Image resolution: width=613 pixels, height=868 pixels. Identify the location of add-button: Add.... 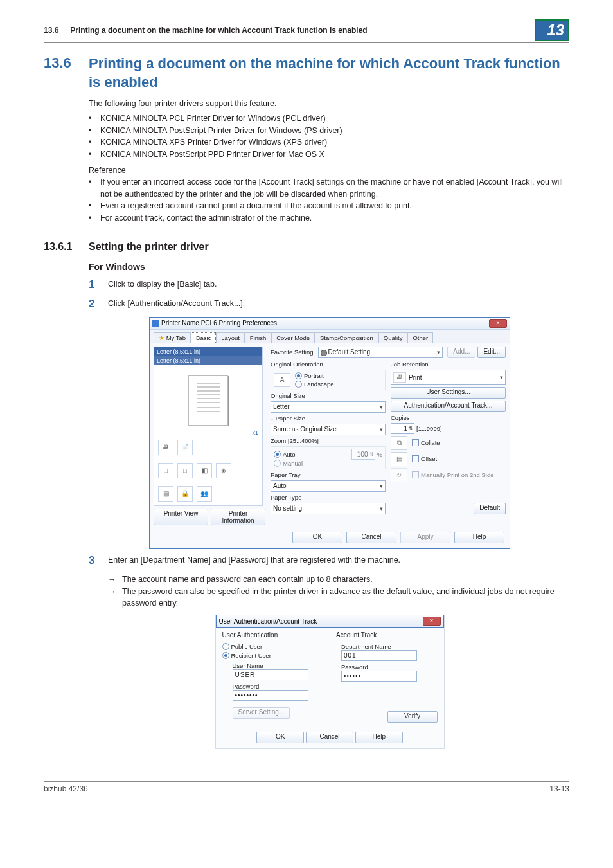
(461, 352).